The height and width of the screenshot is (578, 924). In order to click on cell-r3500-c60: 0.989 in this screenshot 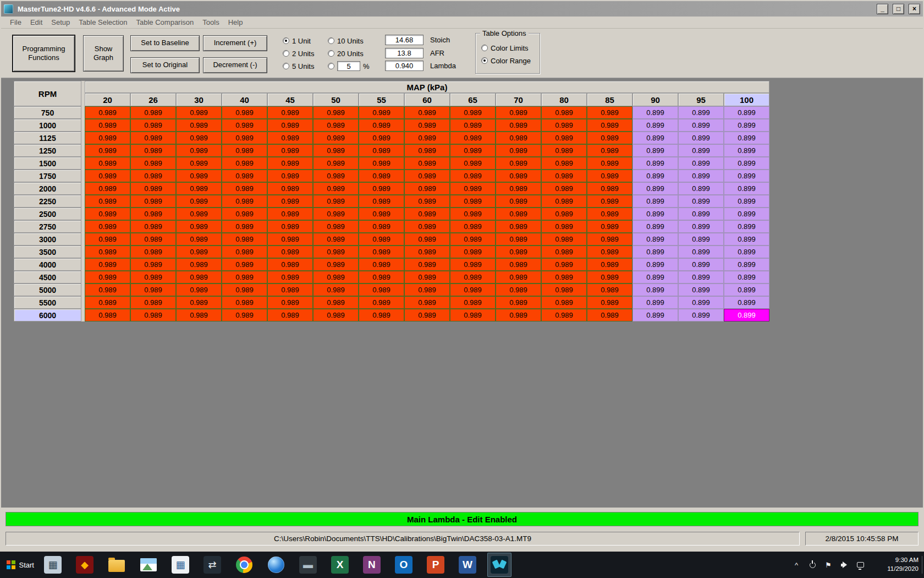, I will do `click(427, 252)`.